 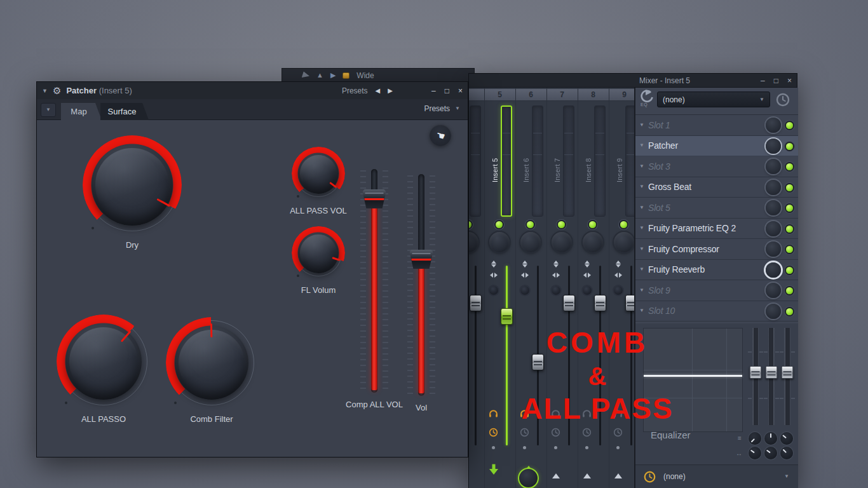 What do you see at coordinates (647, 99) in the screenshot?
I see `audio-input-icon: EQ` at bounding box center [647, 99].